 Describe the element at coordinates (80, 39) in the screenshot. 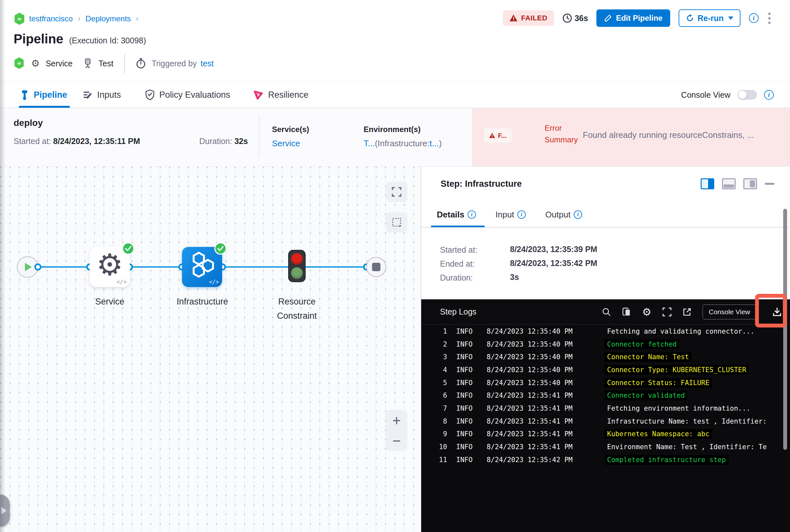

I see `title-row: Pipeline (Execution Id: 30098)` at that location.